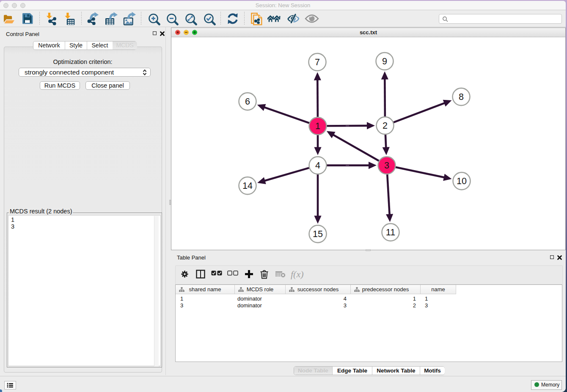  I want to click on svg-text: 2, so click(385, 126).